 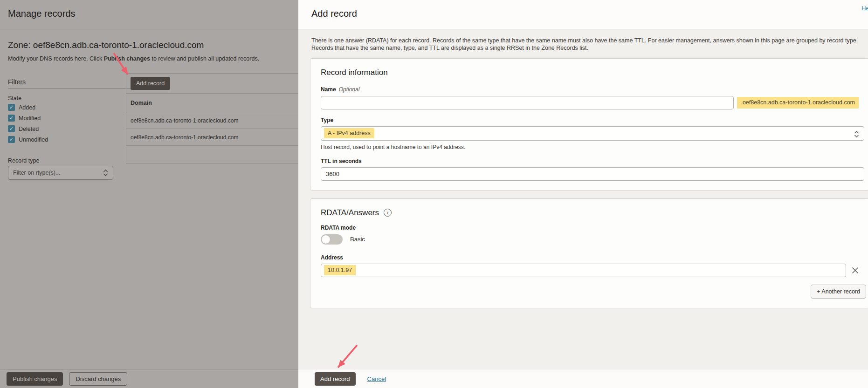 I want to click on address-value: 10.0.1.97, so click(x=340, y=270).